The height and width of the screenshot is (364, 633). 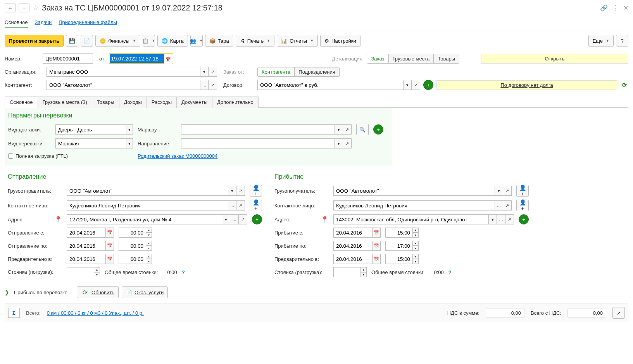 What do you see at coordinates (297, 41) in the screenshot?
I see `reports-button: 📊Отчеты▼` at bounding box center [297, 41].